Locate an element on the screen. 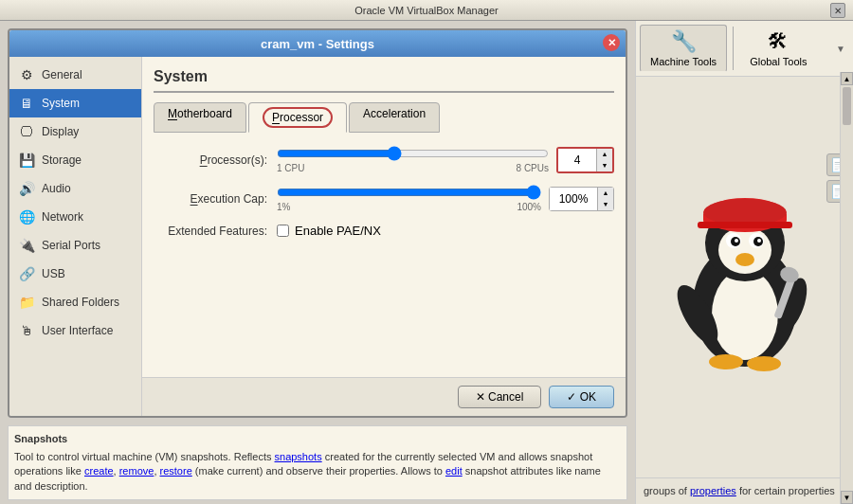 This screenshot has width=853, height=504. tab-motherboard: Motherboard is located at coordinates (200, 117).